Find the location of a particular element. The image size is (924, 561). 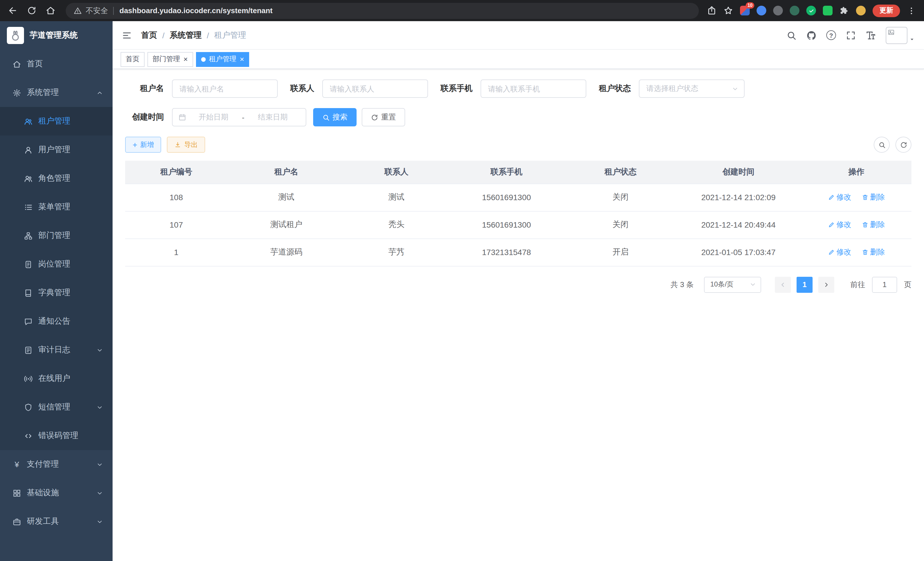

sidebar-item-online-user: 在线用户 is located at coordinates (56, 379).